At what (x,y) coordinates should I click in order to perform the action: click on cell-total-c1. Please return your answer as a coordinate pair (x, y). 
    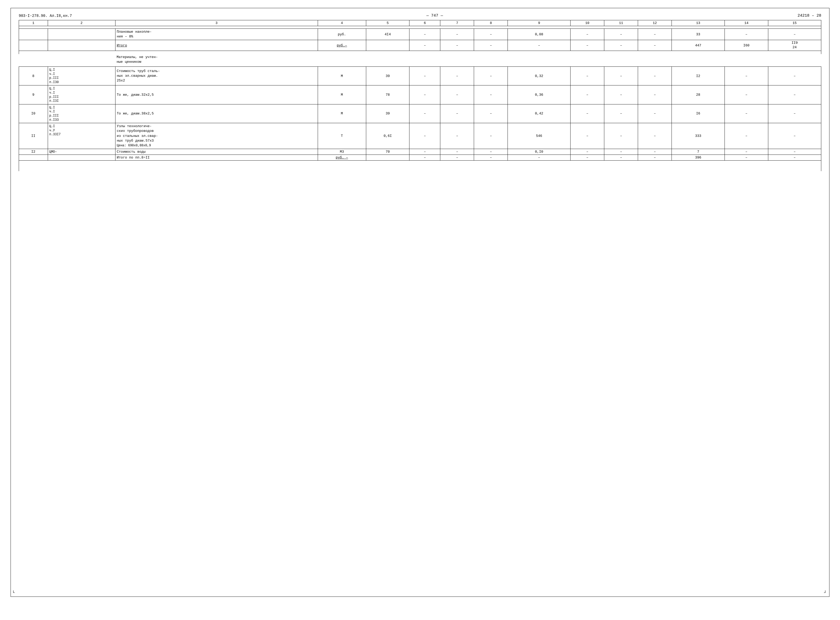
    Looking at the image, I should click on (34, 158).